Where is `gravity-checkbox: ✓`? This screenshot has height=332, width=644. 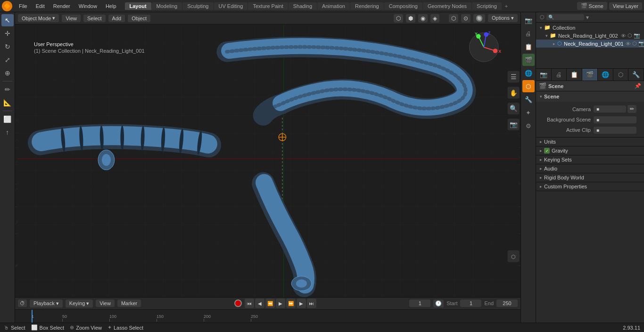
gravity-checkbox: ✓ is located at coordinates (547, 151).